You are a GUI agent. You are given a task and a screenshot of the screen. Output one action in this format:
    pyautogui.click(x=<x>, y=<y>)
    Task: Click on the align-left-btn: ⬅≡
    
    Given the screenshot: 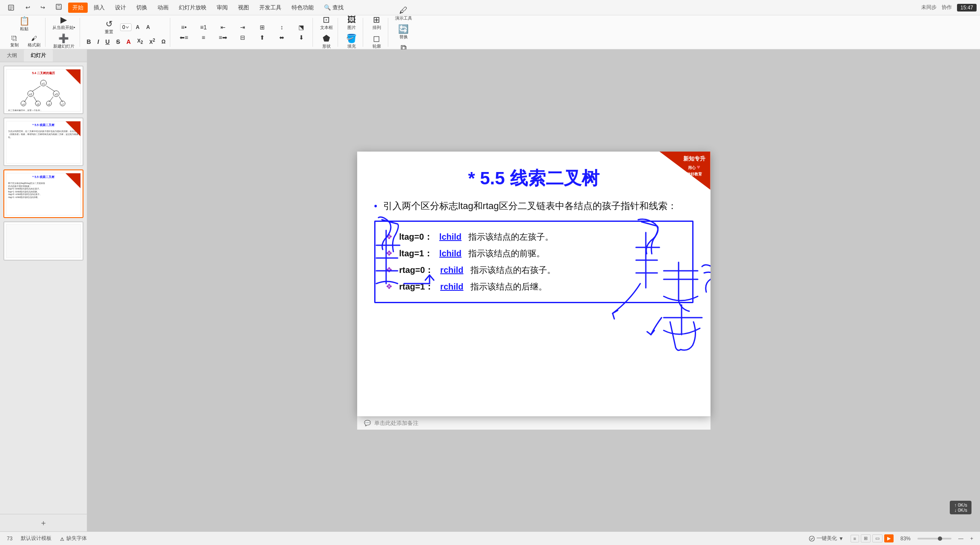 What is the action you would take?
    pyautogui.click(x=184, y=37)
    